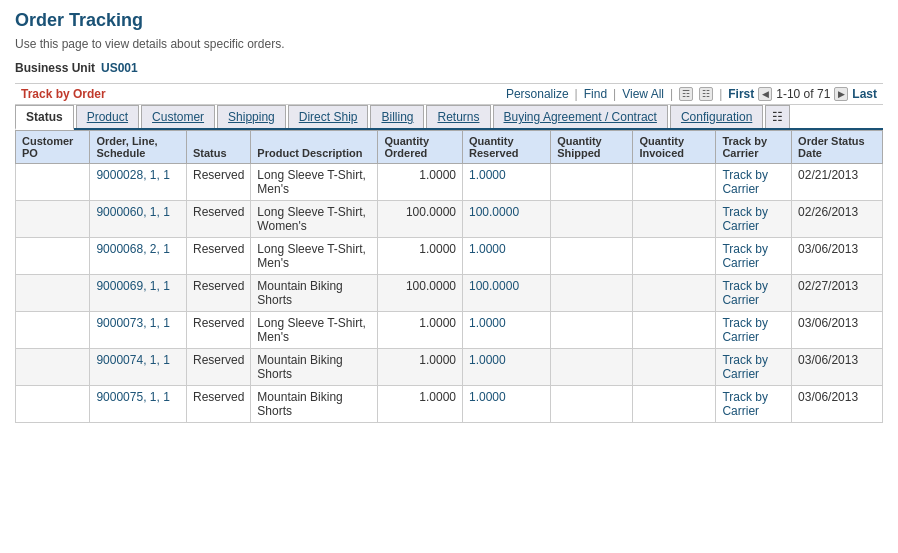 The image size is (898, 553). What do you see at coordinates (55, 68) in the screenshot?
I see `business-unit-label: Business Unit` at bounding box center [55, 68].